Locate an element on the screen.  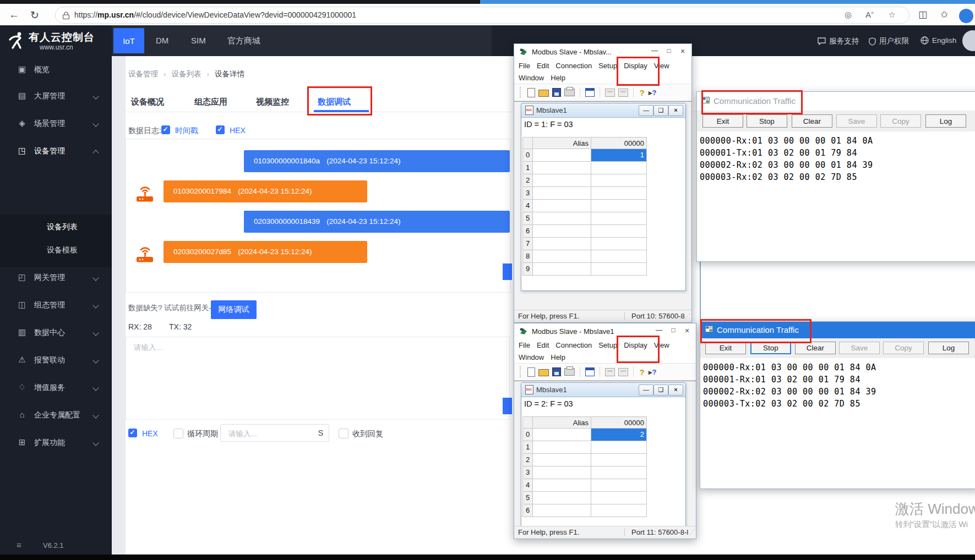
hex-send-checkbox is located at coordinates (133, 433).